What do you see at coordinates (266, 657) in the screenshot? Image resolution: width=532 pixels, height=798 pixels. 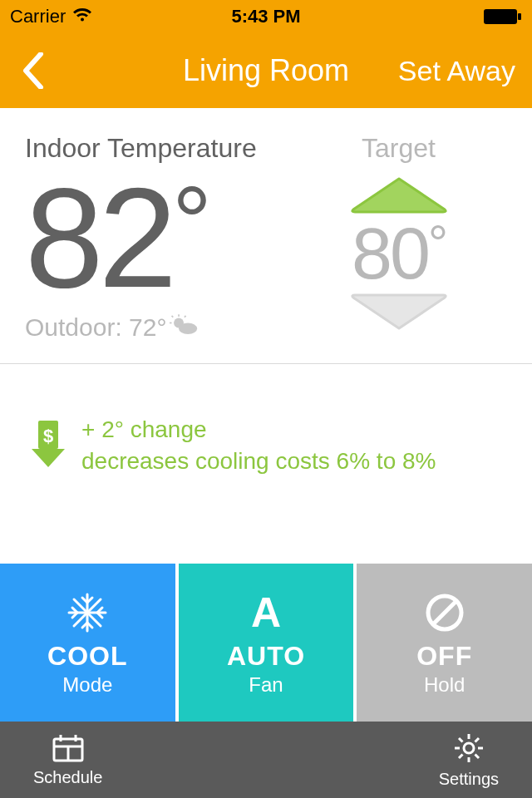 I see `mode-auto-label: AUTO` at bounding box center [266, 657].